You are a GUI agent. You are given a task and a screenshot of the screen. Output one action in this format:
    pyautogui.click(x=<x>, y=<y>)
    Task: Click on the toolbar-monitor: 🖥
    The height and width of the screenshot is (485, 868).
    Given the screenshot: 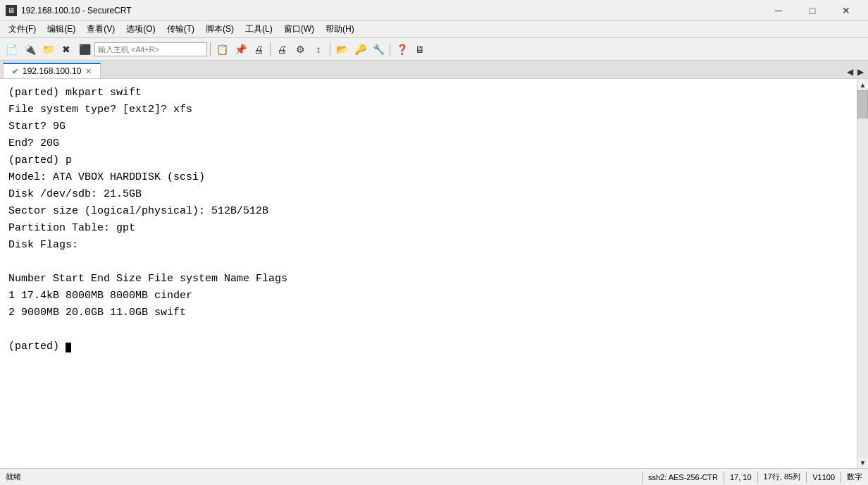 What is the action you would take?
    pyautogui.click(x=420, y=49)
    